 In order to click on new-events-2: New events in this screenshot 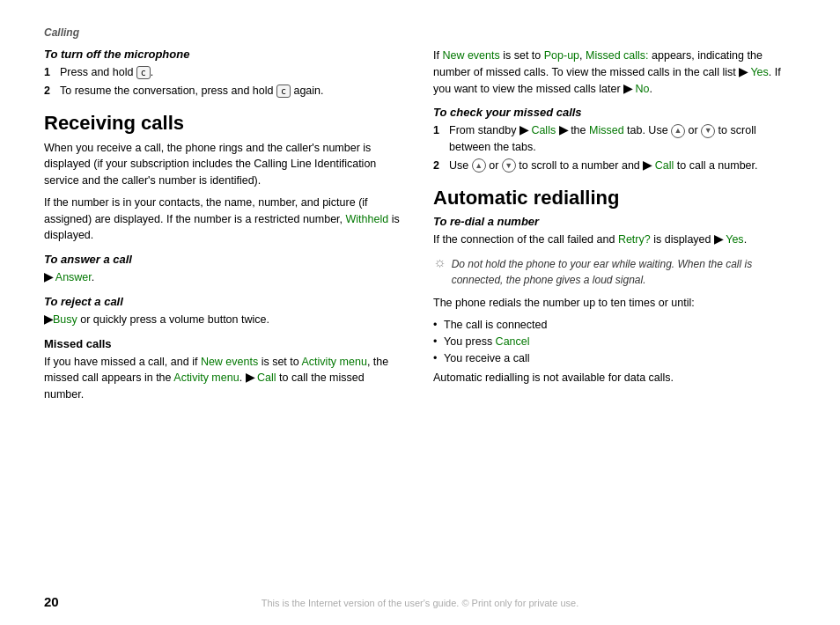, I will do `click(470, 55)`.